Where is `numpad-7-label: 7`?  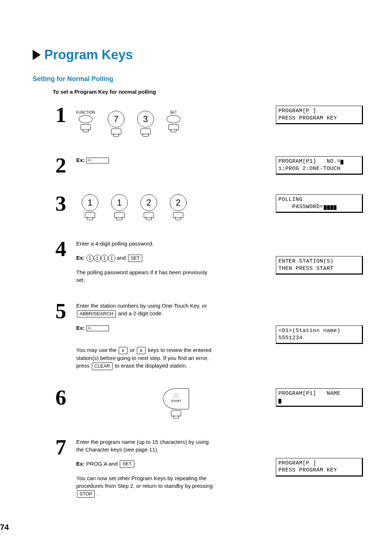 numpad-7-label: 7 is located at coordinates (116, 119).